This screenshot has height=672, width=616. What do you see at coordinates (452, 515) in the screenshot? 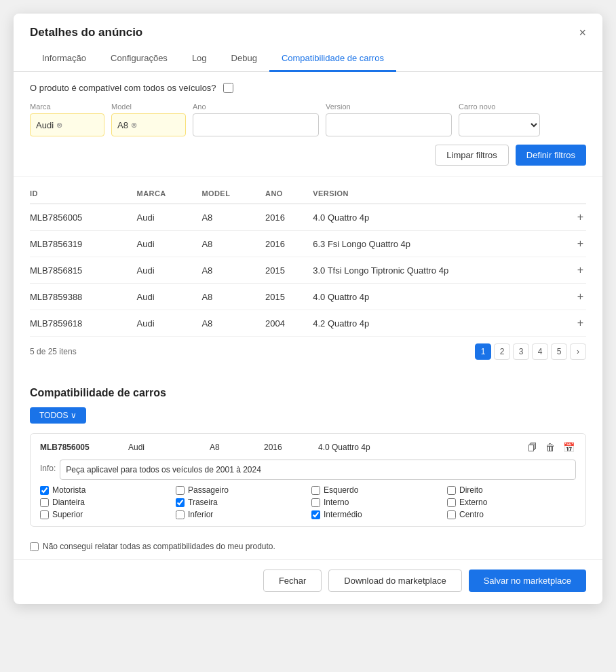
I see `centro-checkbox` at bounding box center [452, 515].